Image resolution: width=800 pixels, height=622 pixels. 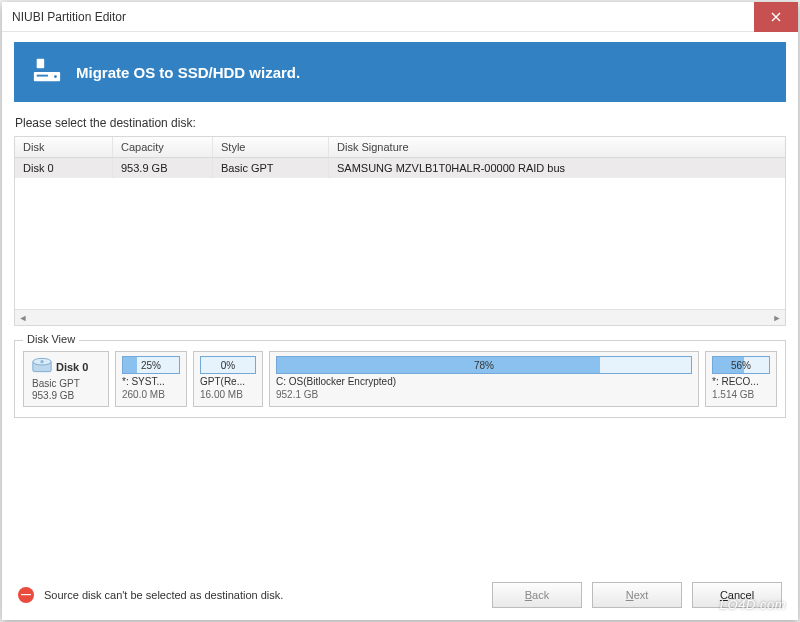 I want to click on close-button, so click(x=776, y=17).